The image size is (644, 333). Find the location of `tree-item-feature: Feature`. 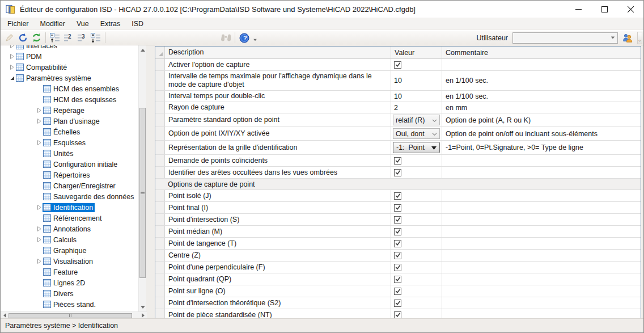

tree-item-feature: Feature is located at coordinates (69, 272).